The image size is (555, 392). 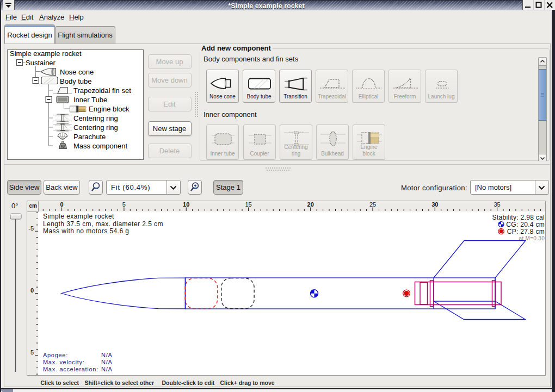 I want to click on svg-text: Simple example rocket, so click(x=78, y=216).